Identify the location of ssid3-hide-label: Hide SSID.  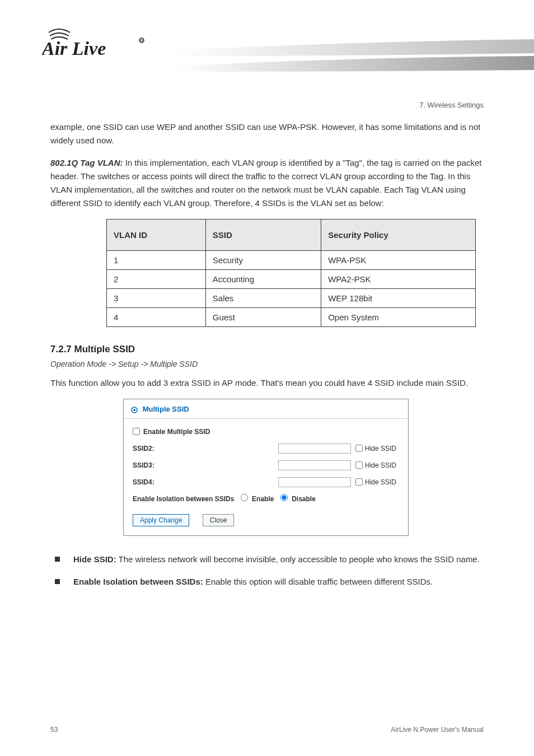
(381, 465).